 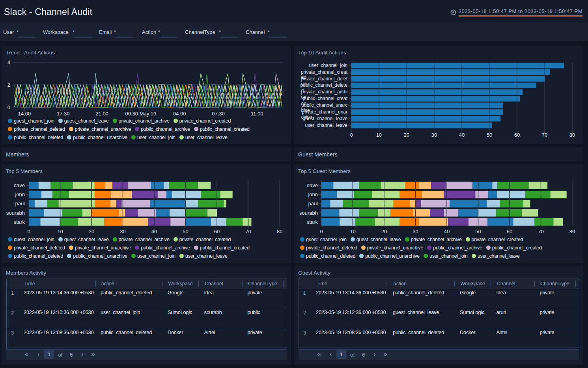 I want to click on svg-text: 04:00, so click(x=180, y=113).